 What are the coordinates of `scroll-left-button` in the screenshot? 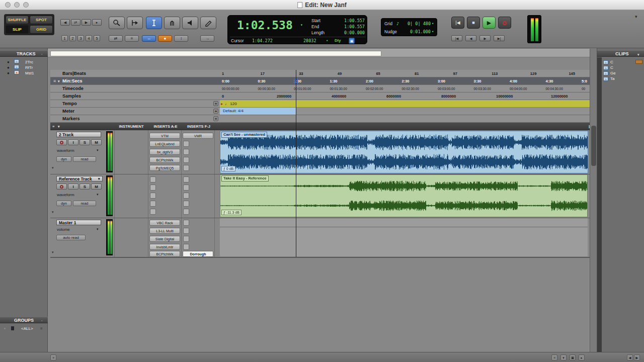 It's located at (630, 357).